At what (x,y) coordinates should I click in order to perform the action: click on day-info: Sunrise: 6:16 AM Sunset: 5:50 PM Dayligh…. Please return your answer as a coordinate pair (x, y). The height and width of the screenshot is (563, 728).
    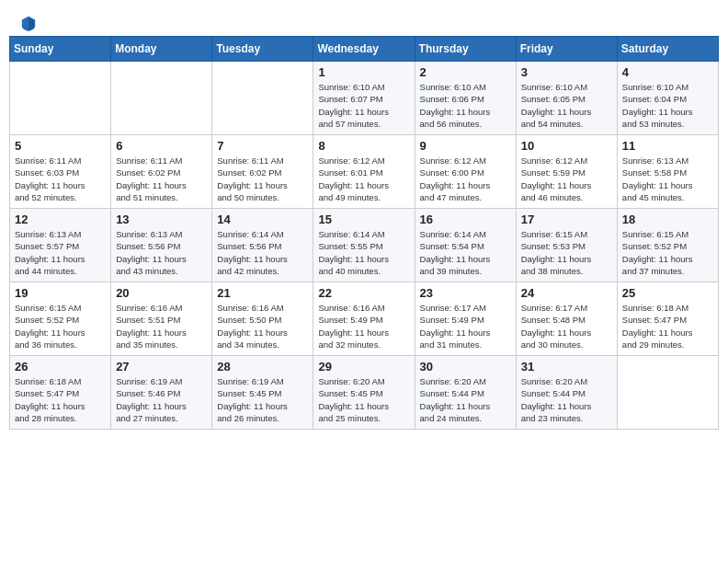
    Looking at the image, I should click on (263, 326).